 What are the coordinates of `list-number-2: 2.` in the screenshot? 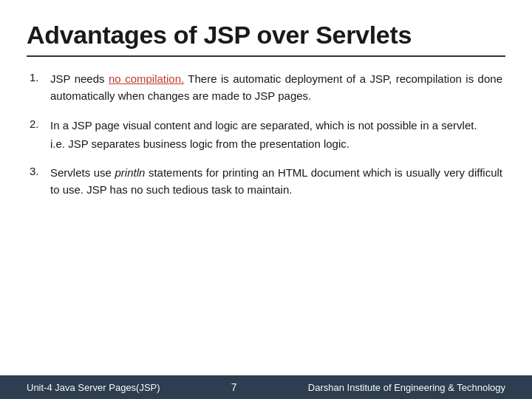 It's located at (40, 123).